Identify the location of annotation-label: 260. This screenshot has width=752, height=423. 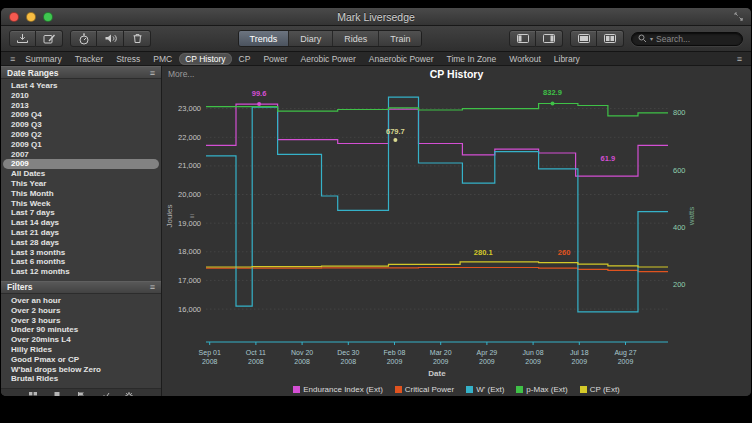
(564, 252).